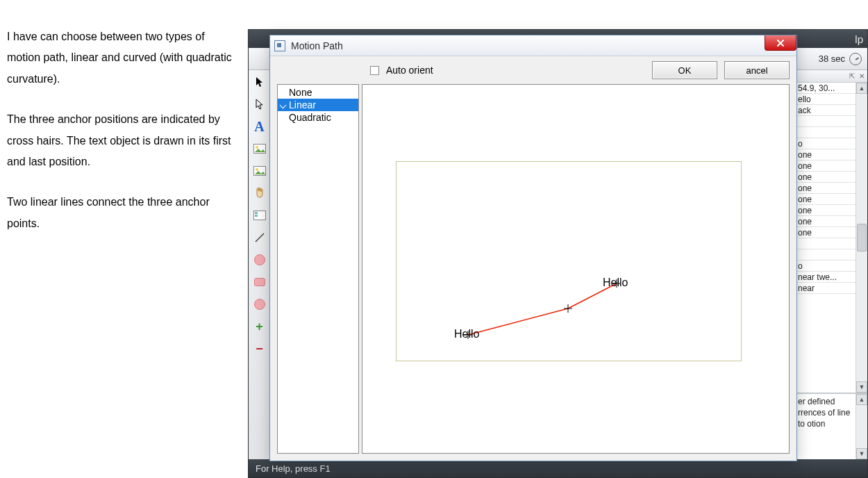 The image size is (868, 478). What do you see at coordinates (757, 70) in the screenshot?
I see `cancel-button: ancel` at bounding box center [757, 70].